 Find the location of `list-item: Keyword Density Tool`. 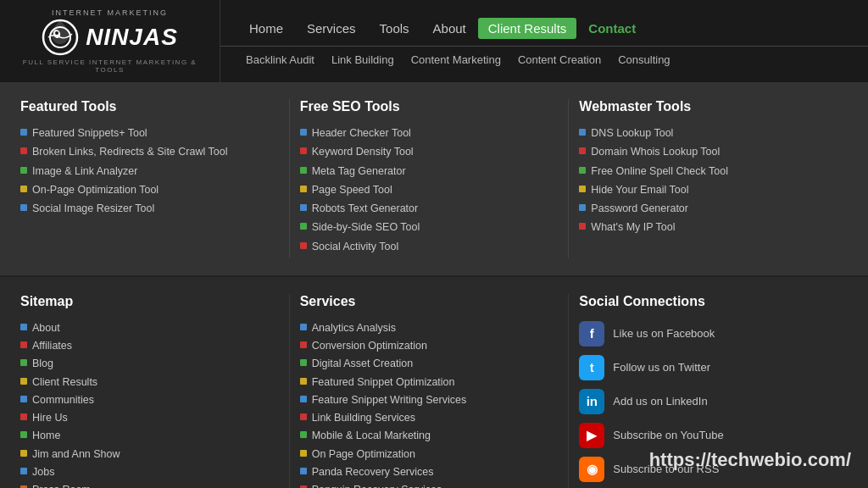

list-item: Keyword Density Tool is located at coordinates (429, 152).